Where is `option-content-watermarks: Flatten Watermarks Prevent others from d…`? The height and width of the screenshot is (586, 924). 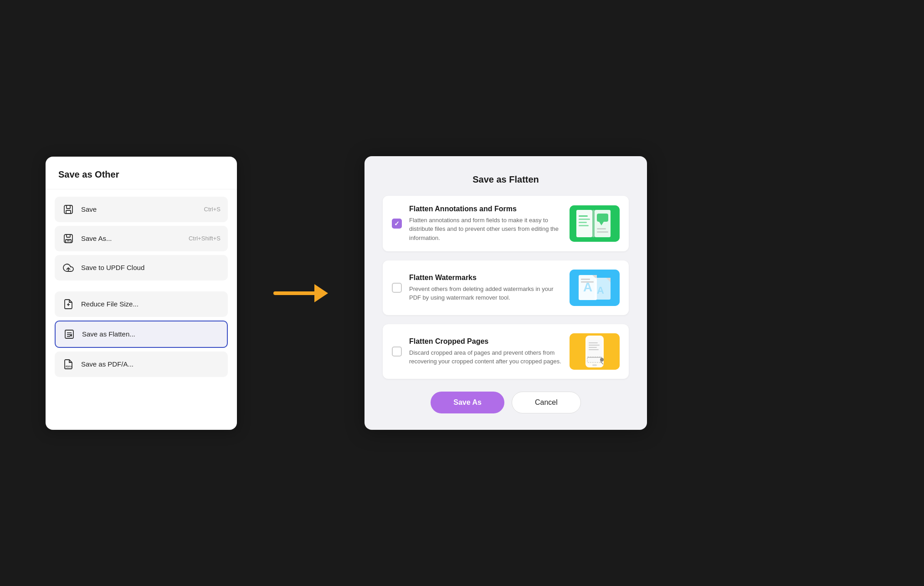 option-content-watermarks: Flatten Watermarks Prevent others from d… is located at coordinates (486, 288).